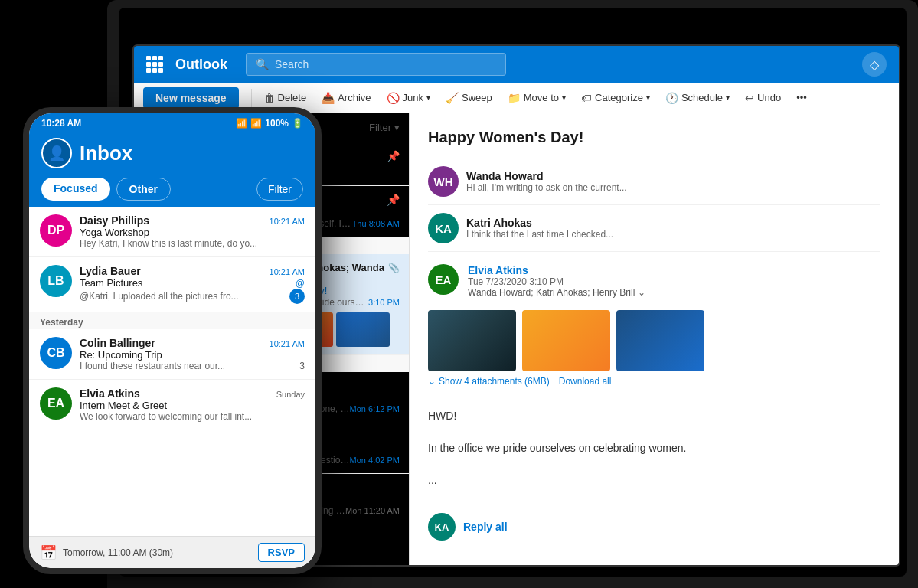 Image resolution: width=918 pixels, height=588 pixels. I want to click on phone-tab-focused: Focused, so click(76, 189).